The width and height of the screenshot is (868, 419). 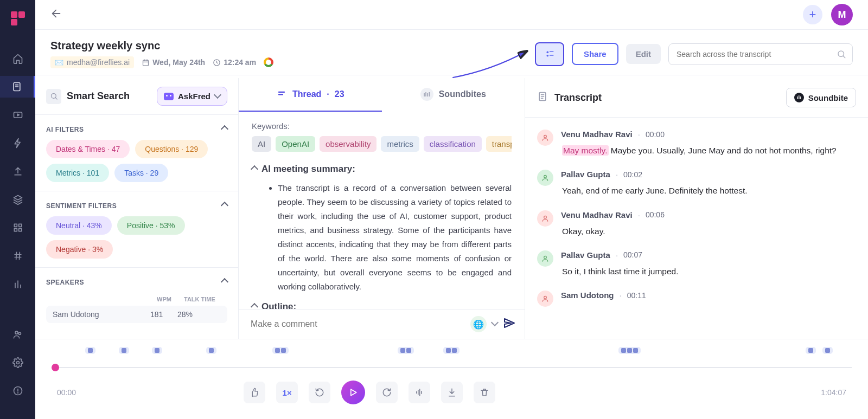 What do you see at coordinates (137, 131) in the screenshot?
I see `ai-filters-header: AI FILTERS` at bounding box center [137, 131].